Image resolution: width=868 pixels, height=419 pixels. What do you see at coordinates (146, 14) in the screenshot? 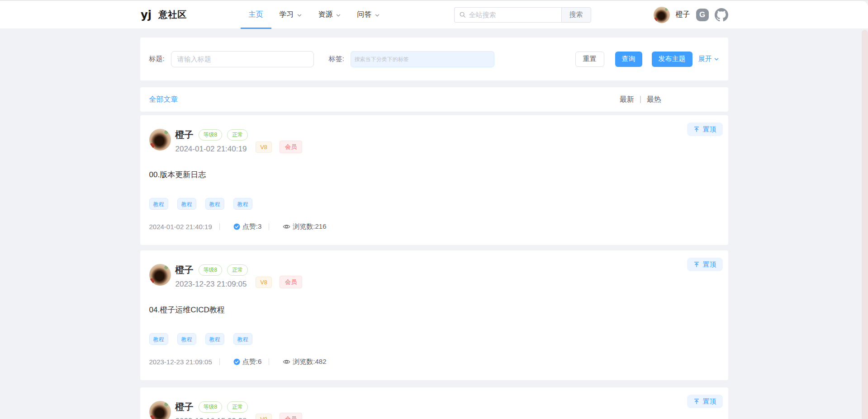
I see `svg-text: yj` at bounding box center [146, 14].